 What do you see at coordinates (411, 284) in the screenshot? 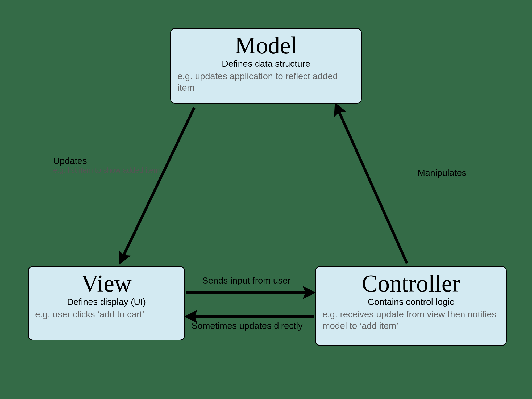
I see `controller-title: Controller` at bounding box center [411, 284].